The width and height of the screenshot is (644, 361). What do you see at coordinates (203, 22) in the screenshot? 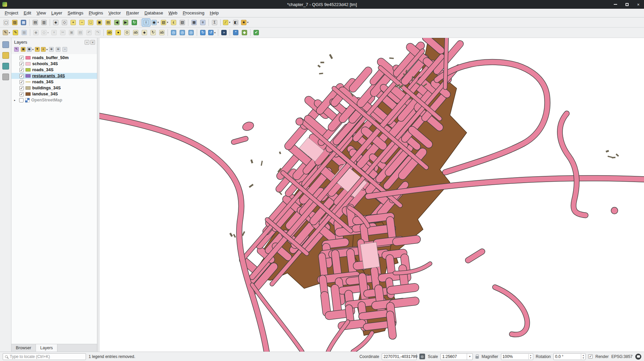
I see `field-calculator: ≡` at bounding box center [203, 22].